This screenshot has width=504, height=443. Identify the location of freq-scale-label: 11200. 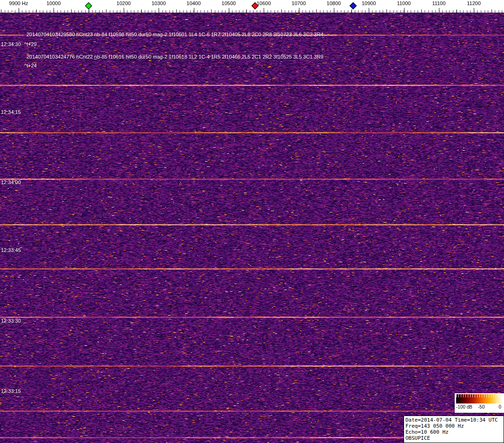
(474, 3).